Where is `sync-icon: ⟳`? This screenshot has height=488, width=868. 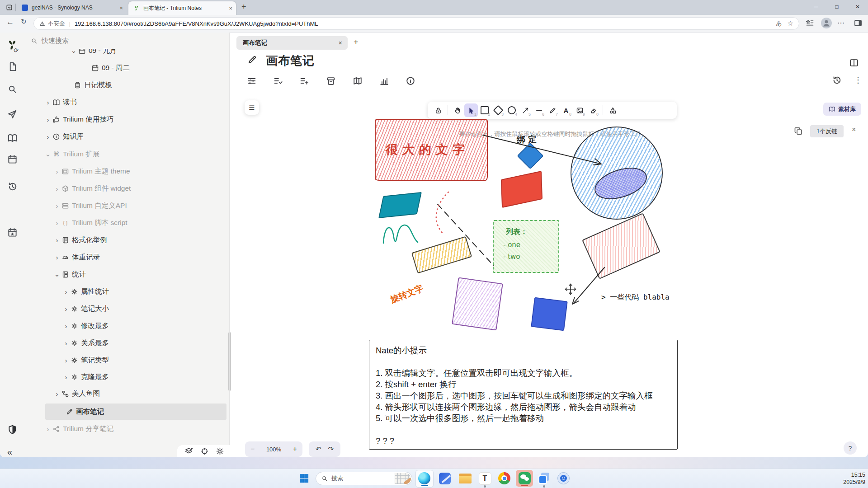
sync-icon: ⟳ is located at coordinates (16, 51).